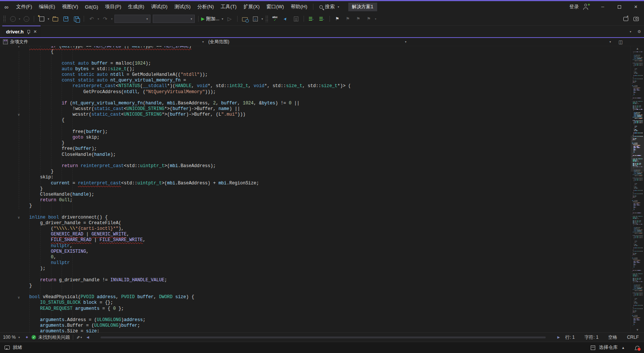  Describe the element at coordinates (299, 7) in the screenshot. I see `menu-help: 帮助(H)` at that location.